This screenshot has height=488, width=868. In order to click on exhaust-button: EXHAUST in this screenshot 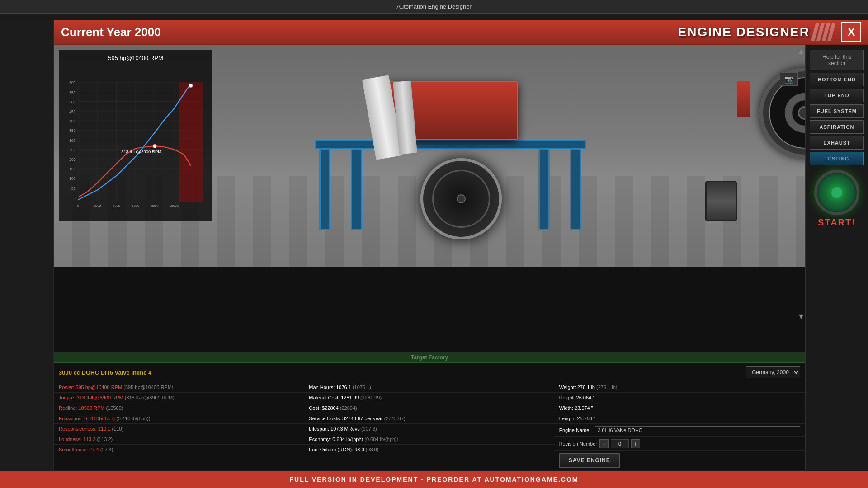, I will do `click(837, 143)`.